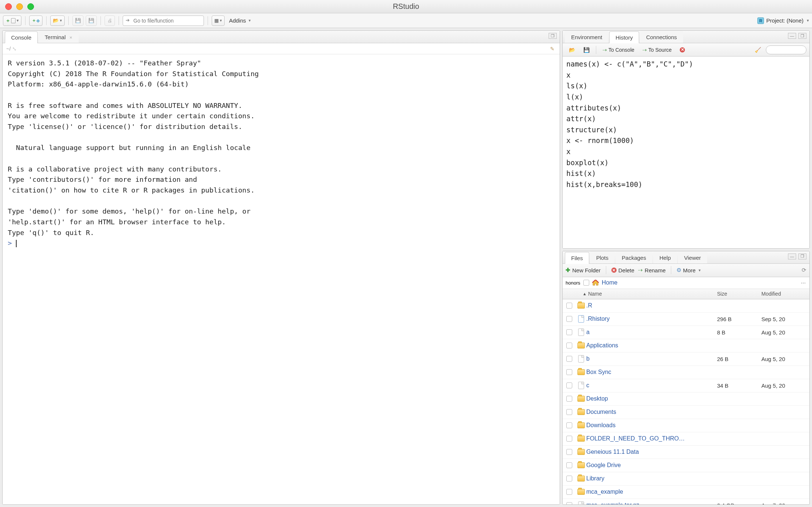  Describe the element at coordinates (652, 503) in the screenshot. I see `file-name: mca_example.tar.gz` at that location.